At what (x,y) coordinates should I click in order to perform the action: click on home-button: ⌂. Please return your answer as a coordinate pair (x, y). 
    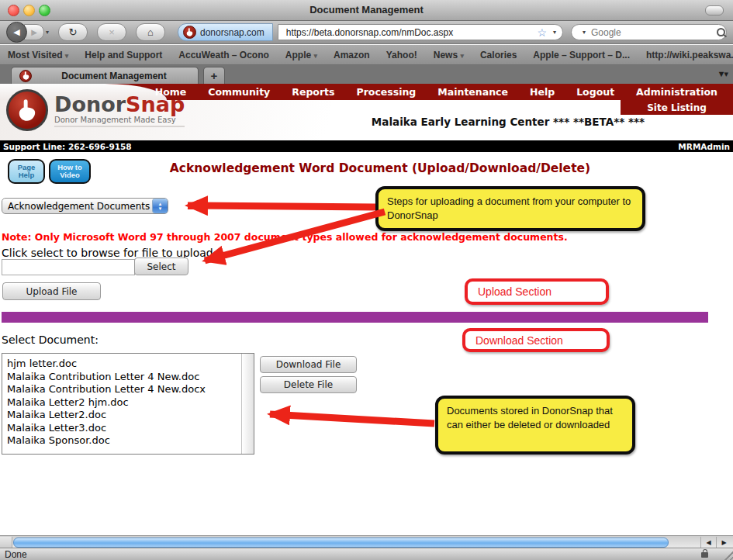
    Looking at the image, I should click on (150, 33).